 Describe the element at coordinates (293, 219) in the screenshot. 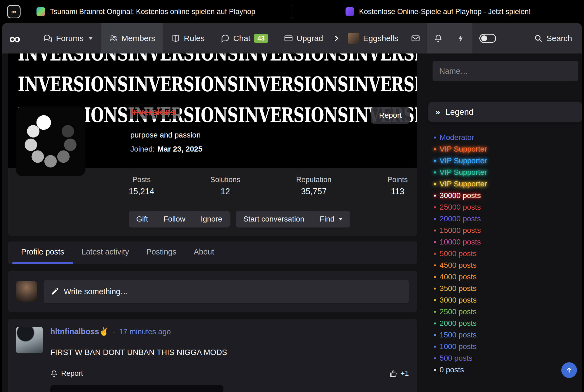

I see `conversation-button-group: Start conversation Find` at that location.